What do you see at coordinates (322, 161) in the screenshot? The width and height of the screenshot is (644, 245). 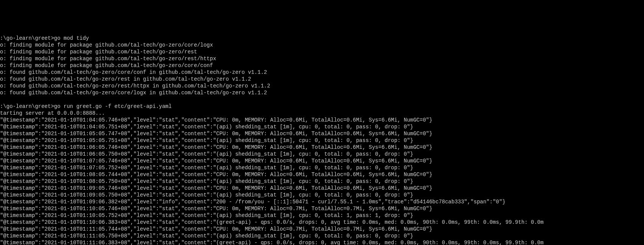 I see `terminal-line: "@timestamp":"2021-01-10T01:07:05.746+08…` at bounding box center [322, 161].